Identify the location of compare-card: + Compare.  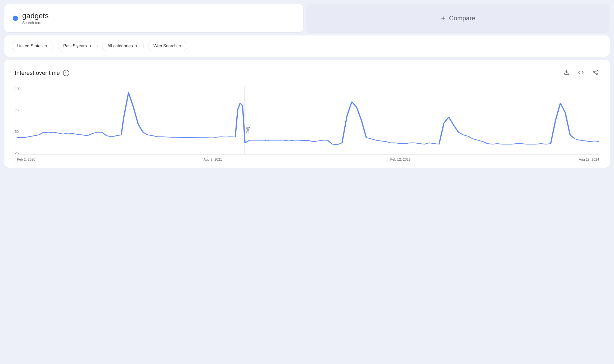
(458, 18).